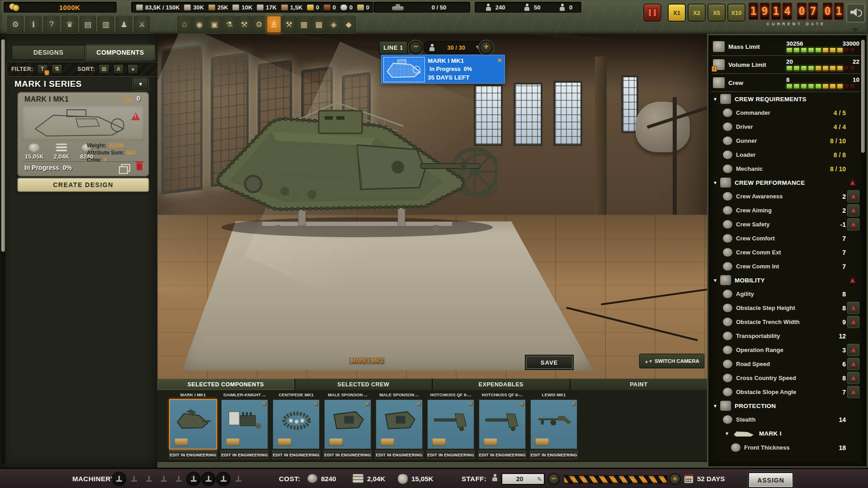 The width and height of the screenshot is (868, 488). What do you see at coordinates (639, 384) in the screenshot?
I see `tab-paint: PAINT` at bounding box center [639, 384].